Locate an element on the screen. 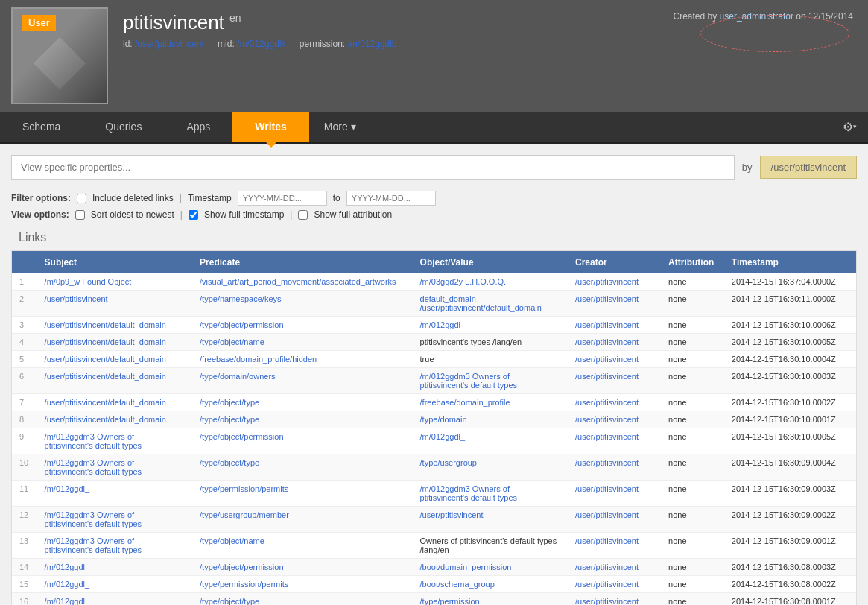 The width and height of the screenshot is (868, 605). subject-cell: /user/ptitisvincent/default_domain is located at coordinates (115, 420).